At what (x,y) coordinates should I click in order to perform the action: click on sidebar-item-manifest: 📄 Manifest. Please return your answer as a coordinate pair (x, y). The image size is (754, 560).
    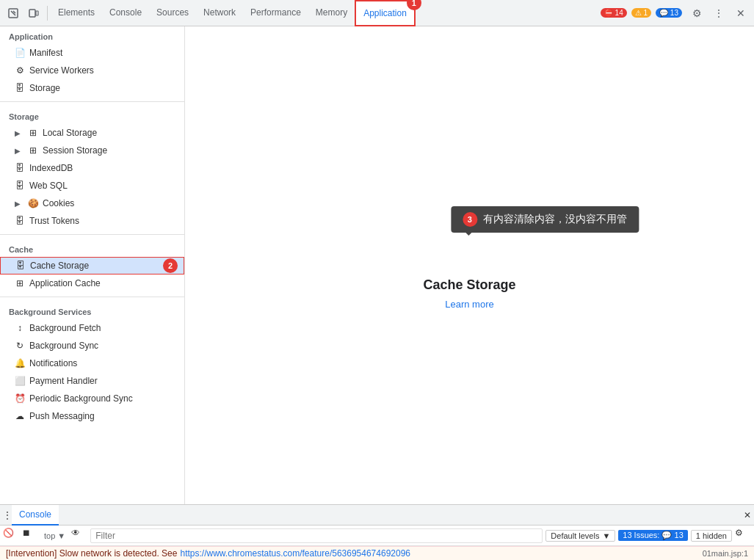
    Looking at the image, I should click on (93, 53).